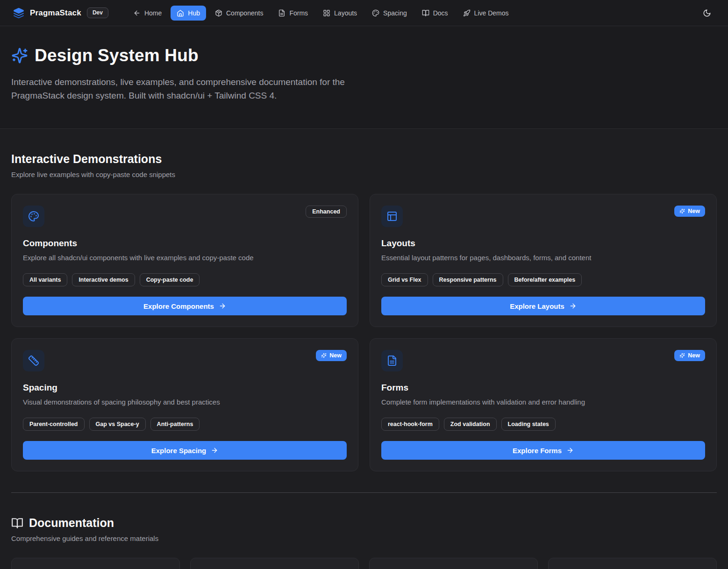  What do you see at coordinates (364, 538) in the screenshot?
I see `docs-section-subtitle: Comprehensive guides and reference mater…` at bounding box center [364, 538].